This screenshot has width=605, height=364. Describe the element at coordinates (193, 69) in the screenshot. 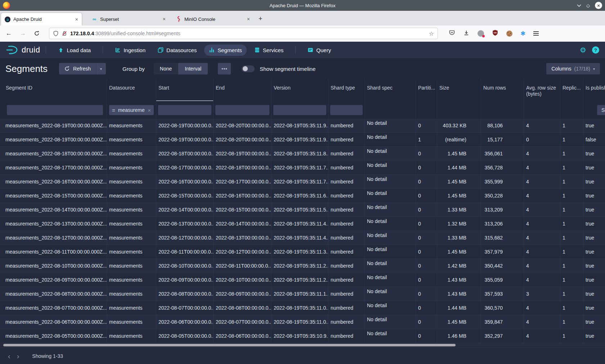

I see `group-by-interval-button: Interval` at that location.